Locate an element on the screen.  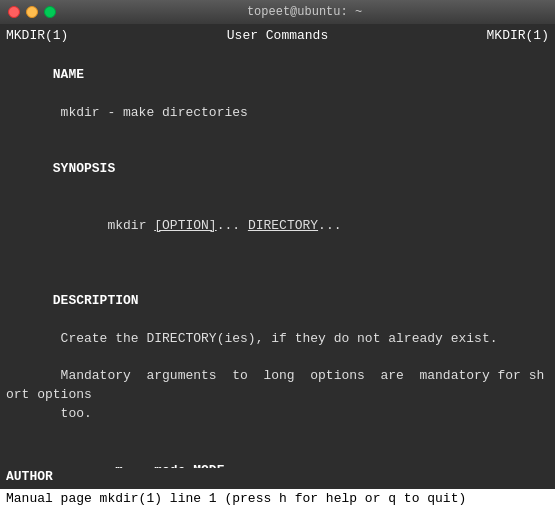
minimize-button is located at coordinates (32, 12).